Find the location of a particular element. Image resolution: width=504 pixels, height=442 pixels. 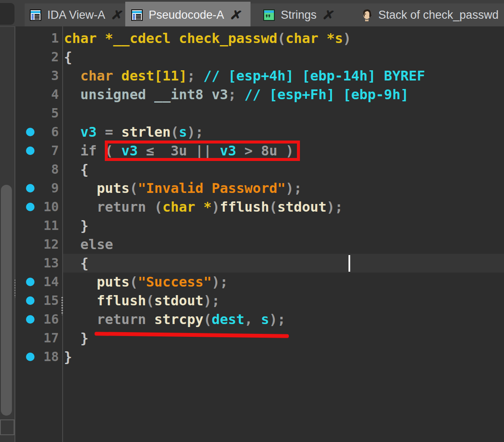

token-comment: // [esp+Fh] [ebp-9h] is located at coordinates (326, 95).